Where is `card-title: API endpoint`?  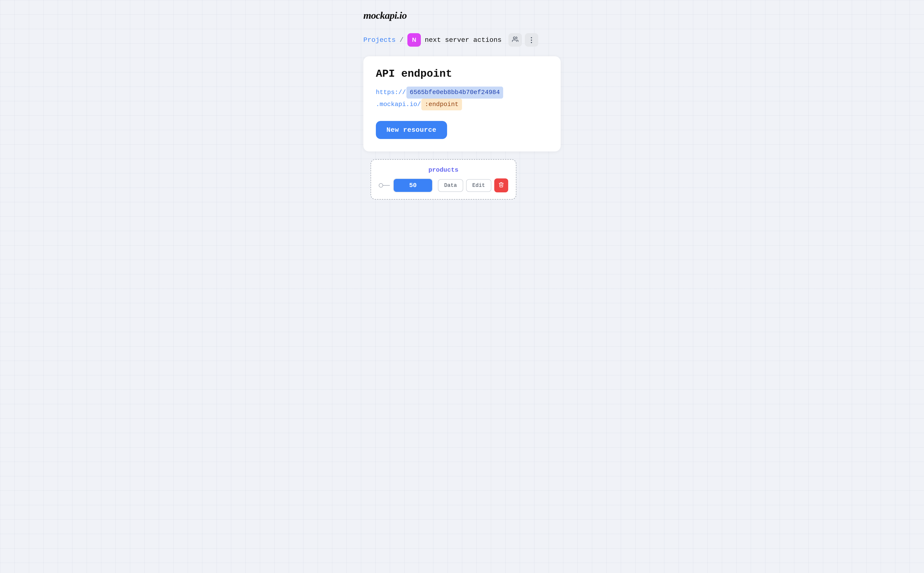 card-title: API endpoint is located at coordinates (462, 74).